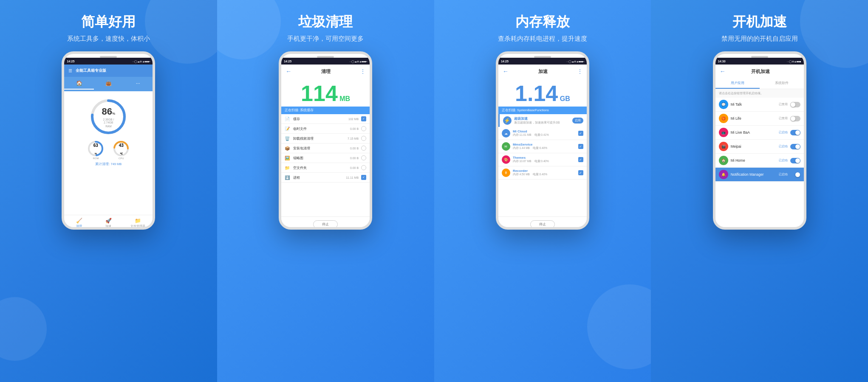 Image resolution: width=868 pixels, height=382 pixels. Describe the element at coordinates (79, 222) in the screenshot. I see `tab-clean: 🧹 清理` at that location.